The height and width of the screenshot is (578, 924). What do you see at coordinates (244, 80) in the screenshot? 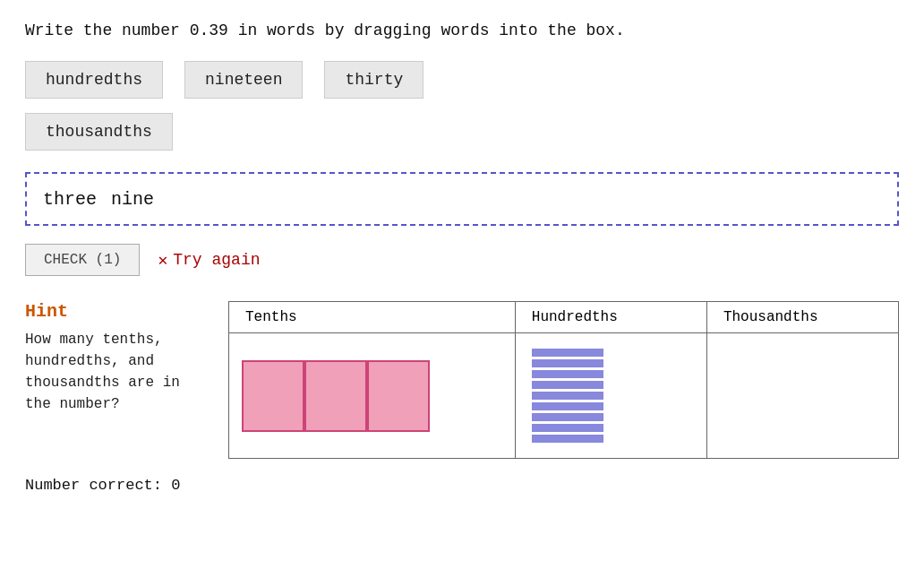
I see `chip-nineteen: nineteen` at bounding box center [244, 80].